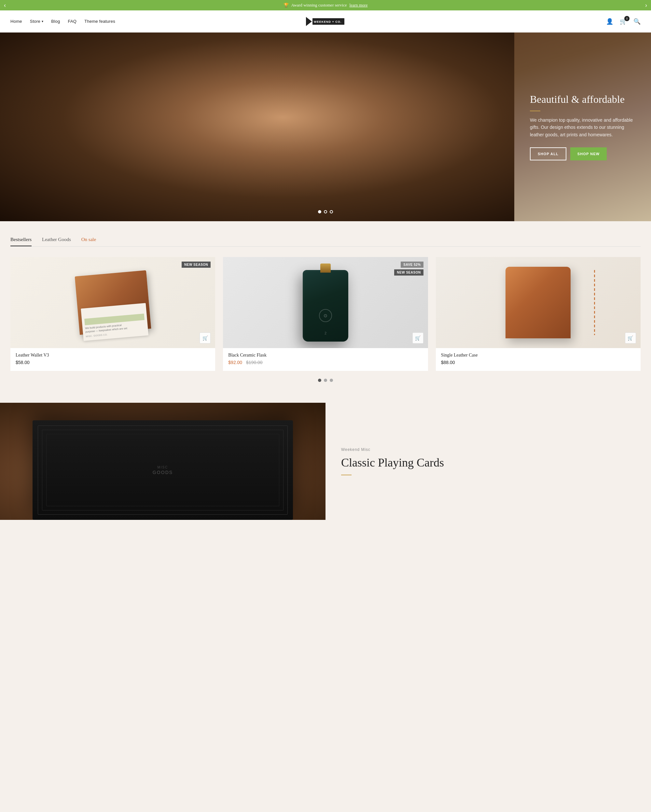 The image size is (651, 812). Describe the element at coordinates (168, 21) in the screenshot. I see `nav-left: Home Store ▾ Blog FAQ Theme features` at that location.